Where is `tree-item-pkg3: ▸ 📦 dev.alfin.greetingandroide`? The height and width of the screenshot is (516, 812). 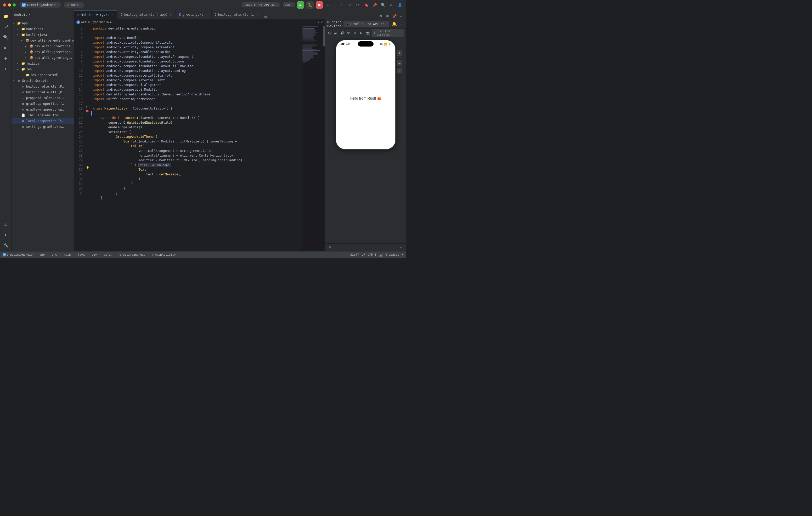
tree-item-pkg3: ▸ 📦 dev.alfin.greetingandroide is located at coordinates (43, 52).